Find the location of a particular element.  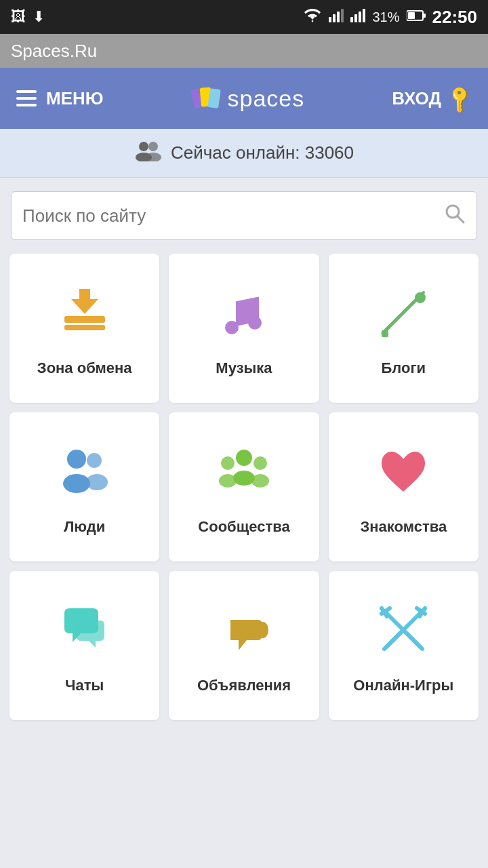

menu-label: МЕНЮ is located at coordinates (75, 99).